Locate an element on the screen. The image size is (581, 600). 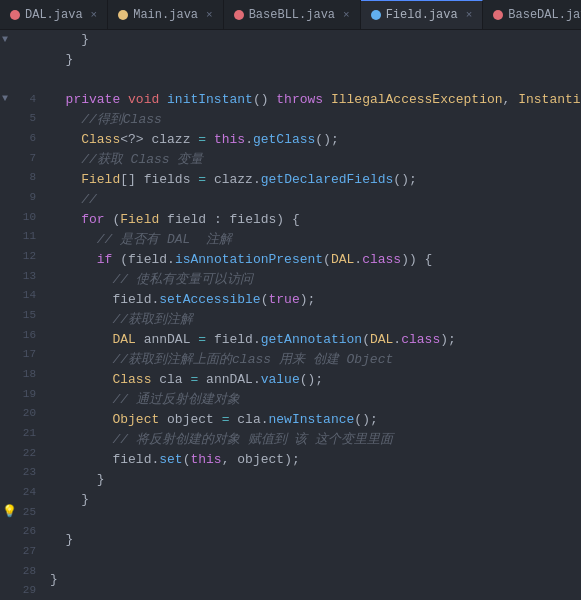
code-line-14: field.setAccessible(true); is located at coordinates (312, 300).